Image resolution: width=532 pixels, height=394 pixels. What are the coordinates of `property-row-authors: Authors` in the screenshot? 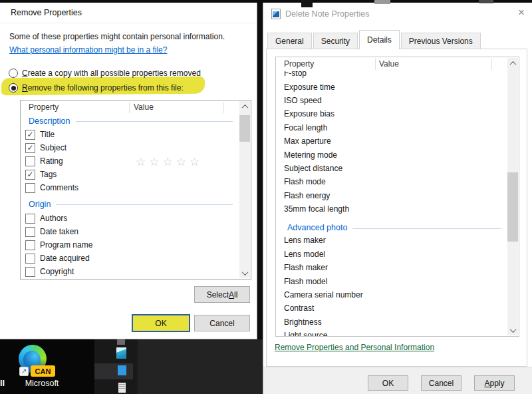 It's located at (130, 218).